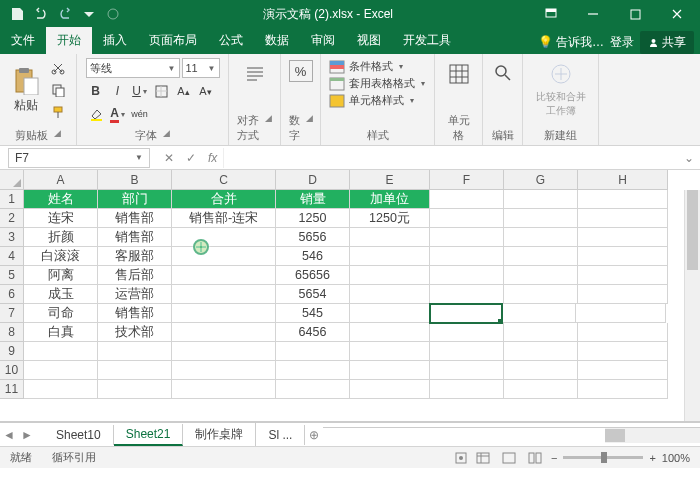  What do you see at coordinates (191, 158) in the screenshot?
I see `enter-formula-icon: ✓` at bounding box center [191, 158].